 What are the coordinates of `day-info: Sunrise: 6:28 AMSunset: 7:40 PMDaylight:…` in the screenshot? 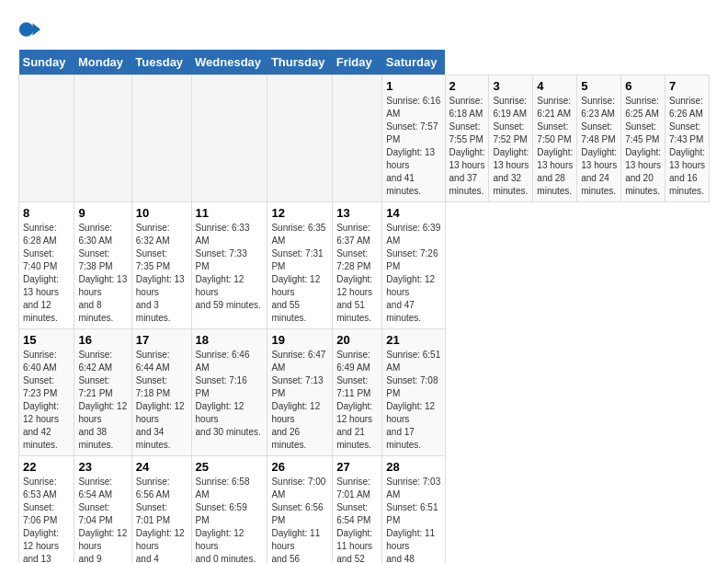 It's located at (46, 273).